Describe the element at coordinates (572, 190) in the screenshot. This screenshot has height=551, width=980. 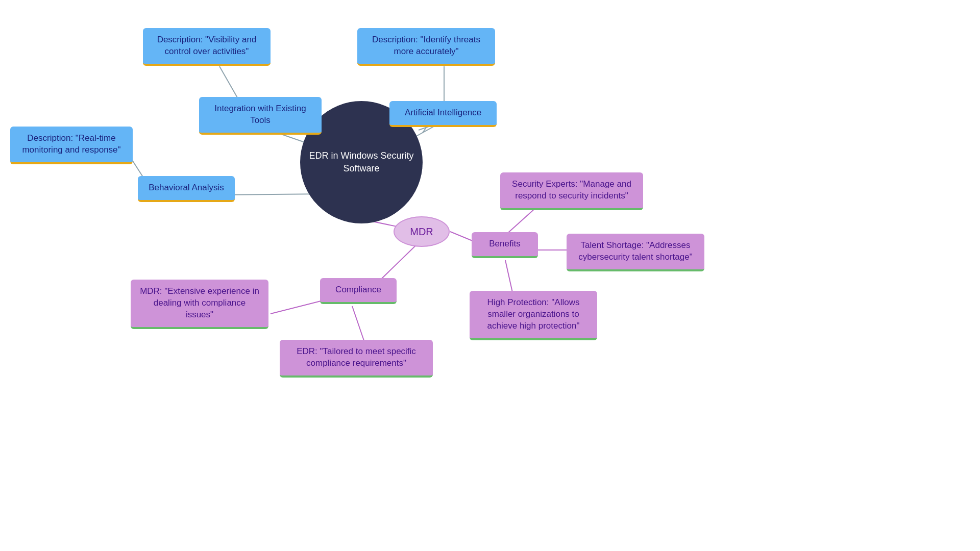
I see `security-experts-label: Security Experts: "Manage and respond to…` at that location.